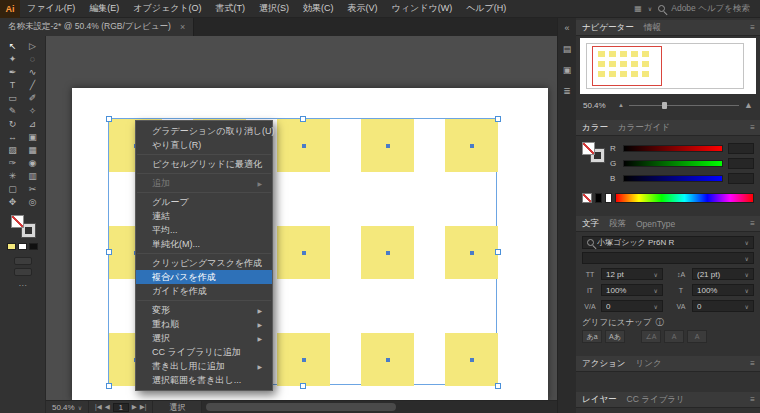 The width and height of the screenshot is (760, 413). Describe the element at coordinates (684, 198) in the screenshot. I see `color-spectrum-bar` at that location.